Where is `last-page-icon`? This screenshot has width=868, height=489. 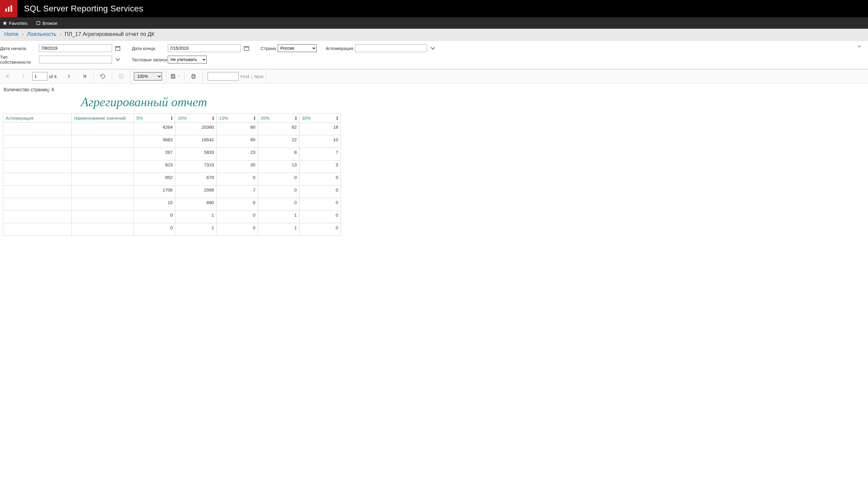
last-page-icon is located at coordinates (85, 76).